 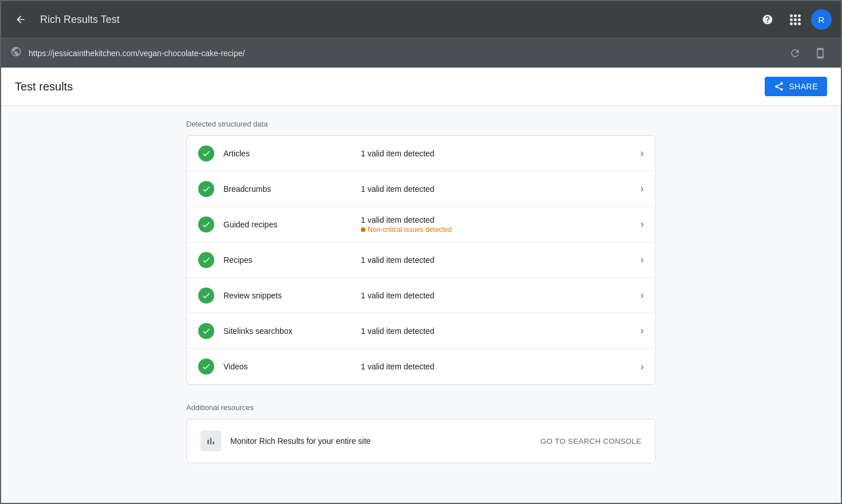 What do you see at coordinates (206, 367) in the screenshot?
I see `check-icon-videos` at bounding box center [206, 367].